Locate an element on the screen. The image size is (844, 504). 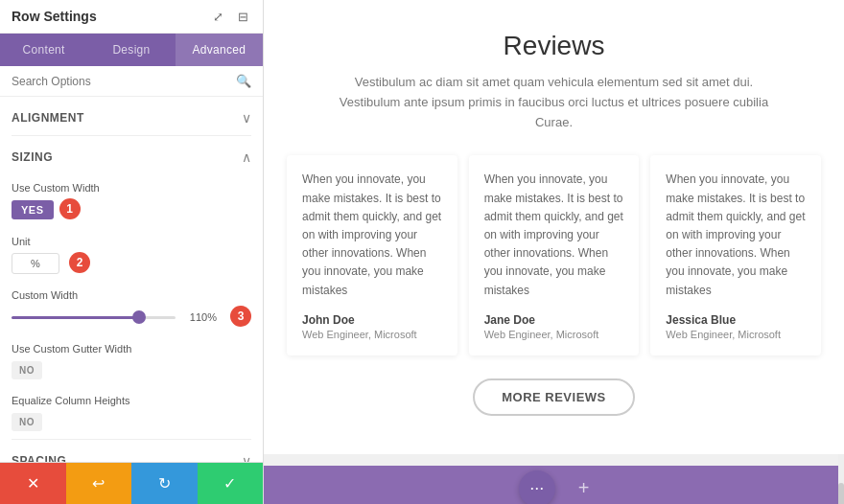
reviews-subtitle: Vestibulum ac diam sit amet quam vehicul… is located at coordinates (554, 103).